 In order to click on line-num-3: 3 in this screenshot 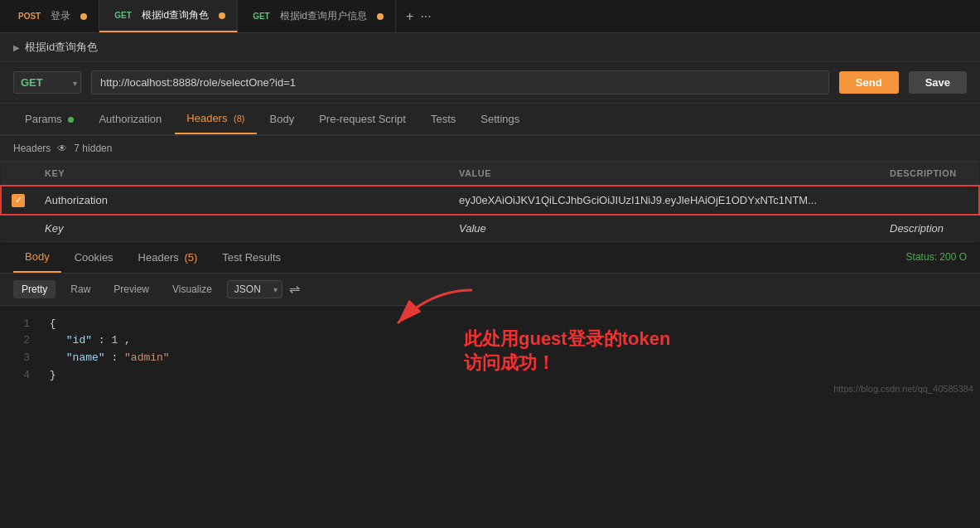, I will do `click(22, 358)`.